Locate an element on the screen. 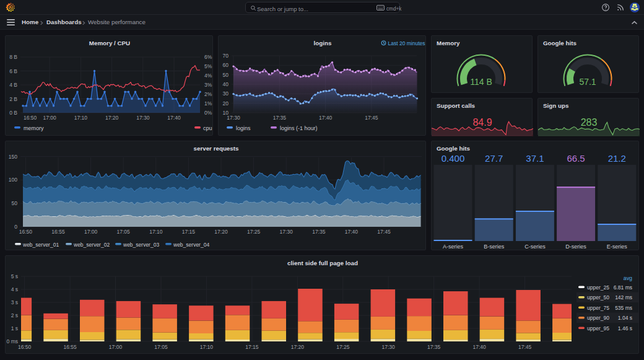 This screenshot has height=360, width=644. svg-text: 66.5 is located at coordinates (576, 159).